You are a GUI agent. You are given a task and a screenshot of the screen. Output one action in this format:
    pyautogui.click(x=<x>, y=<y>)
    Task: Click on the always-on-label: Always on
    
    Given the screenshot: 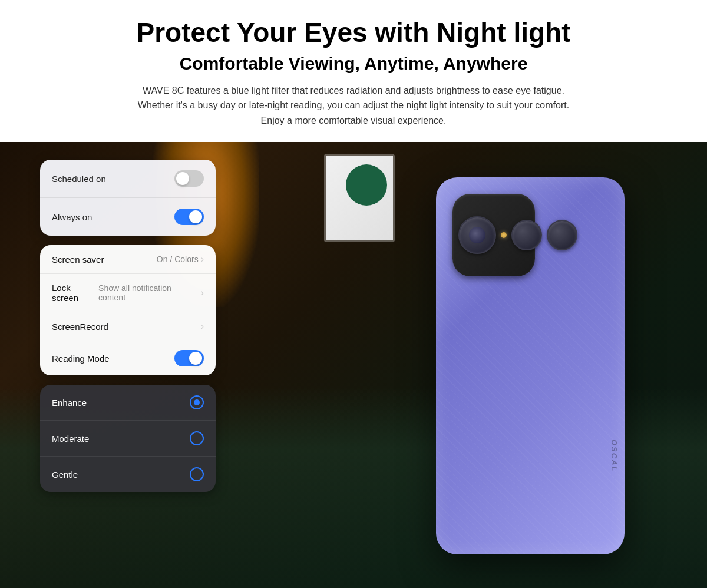 What is the action you would take?
    pyautogui.click(x=72, y=217)
    